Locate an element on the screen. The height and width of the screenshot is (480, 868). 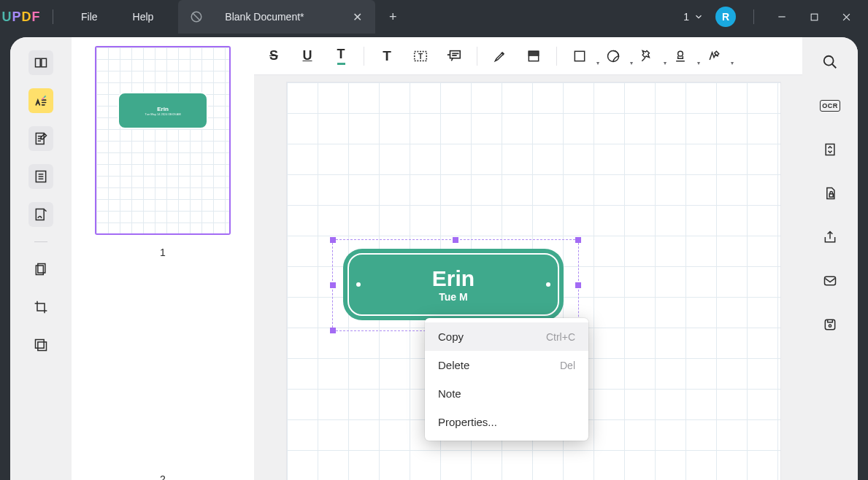
rail-compare is located at coordinates (41, 345).